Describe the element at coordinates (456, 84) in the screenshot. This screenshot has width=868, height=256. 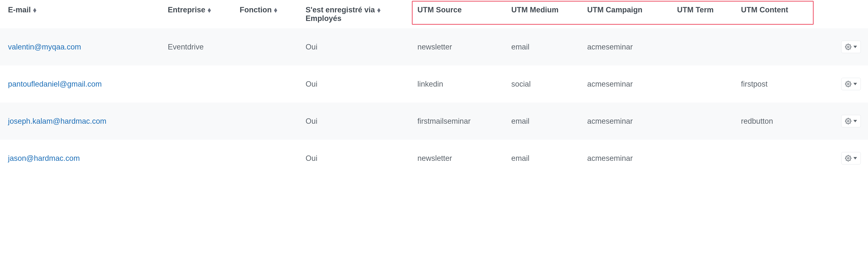
I see `cell-utm-source: linkedin` at that location.